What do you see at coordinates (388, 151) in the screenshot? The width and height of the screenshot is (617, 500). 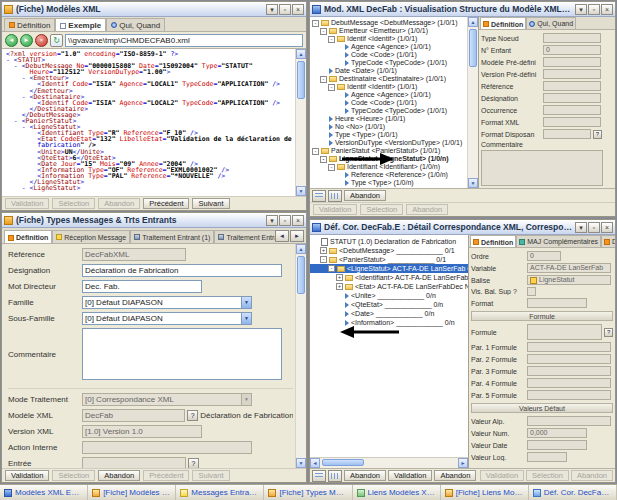 I see `tree-node-panierstatut-panierstatut-1-0-1: -PanierStatut <PanierStatut> (1/0/1)` at bounding box center [388, 151].